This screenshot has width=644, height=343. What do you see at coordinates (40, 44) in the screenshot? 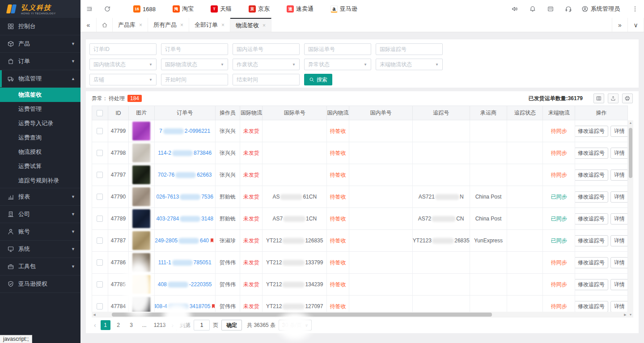
I see `sidebar-item-产品: 产品▼` at bounding box center [40, 44].